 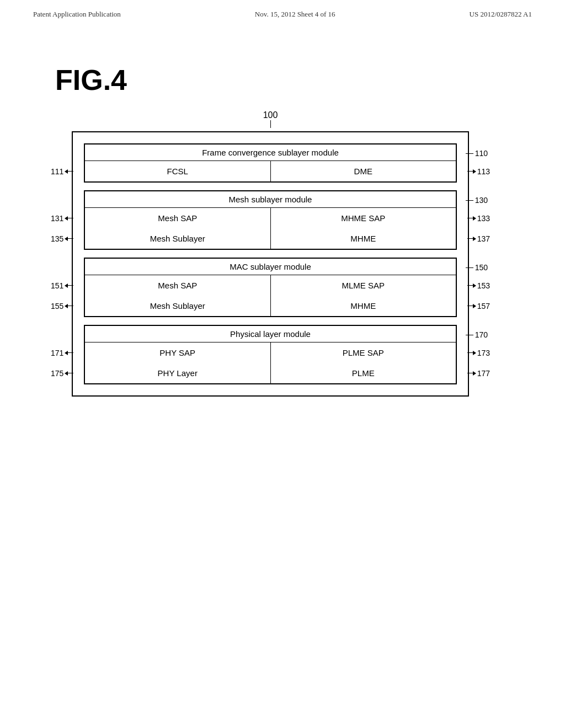 What do you see at coordinates (91, 80) in the screenshot?
I see `fig-title: FIG.4` at bounding box center [91, 80].